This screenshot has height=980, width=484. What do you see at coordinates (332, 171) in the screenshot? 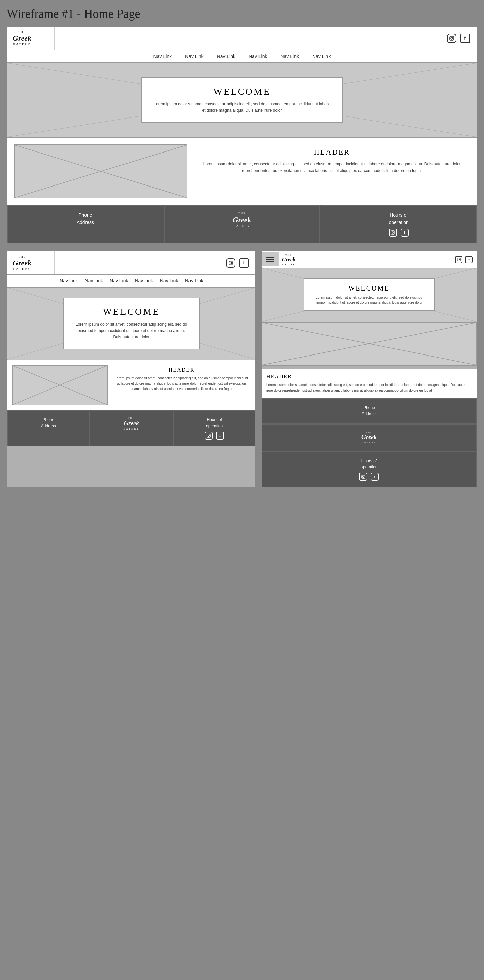
I see `content-text-box: HEADER Lorem ipsum dolor sit amet, conse…` at bounding box center [332, 171].